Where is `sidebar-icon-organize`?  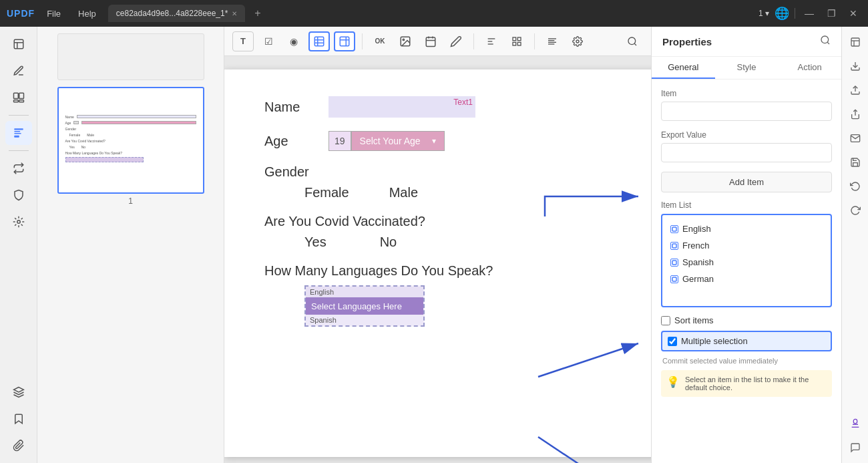 sidebar-icon-organize is located at coordinates (19, 98).